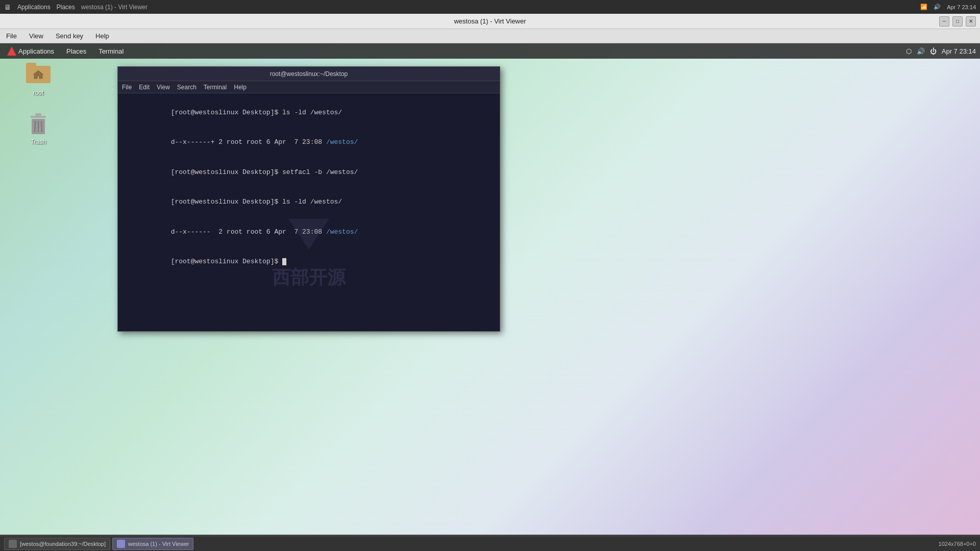  I want to click on guest-sound-icon: 🔊, so click(921, 51).